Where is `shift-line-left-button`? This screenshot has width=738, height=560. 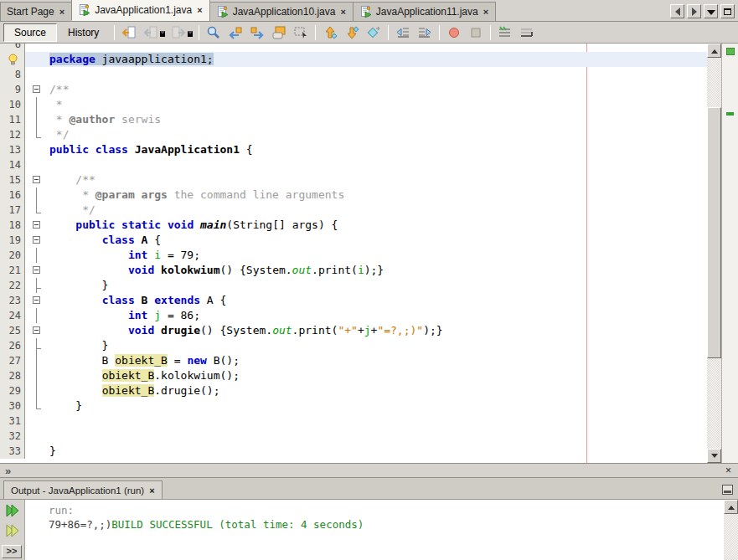 shift-line-left-button is located at coordinates (403, 33).